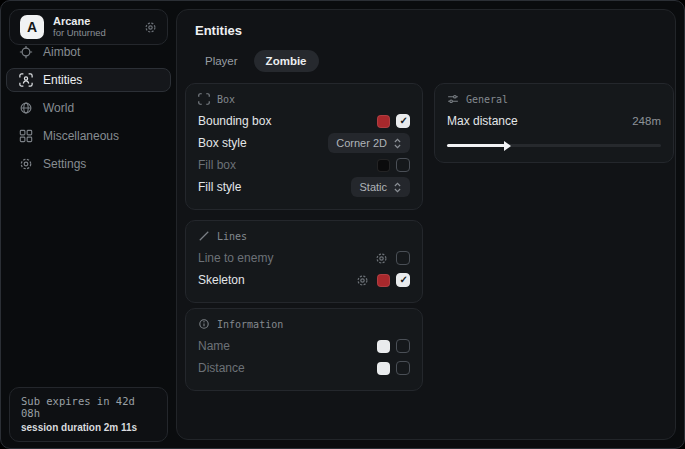 The image size is (685, 449). I want to click on setting-row-name: Name, so click(304, 346).